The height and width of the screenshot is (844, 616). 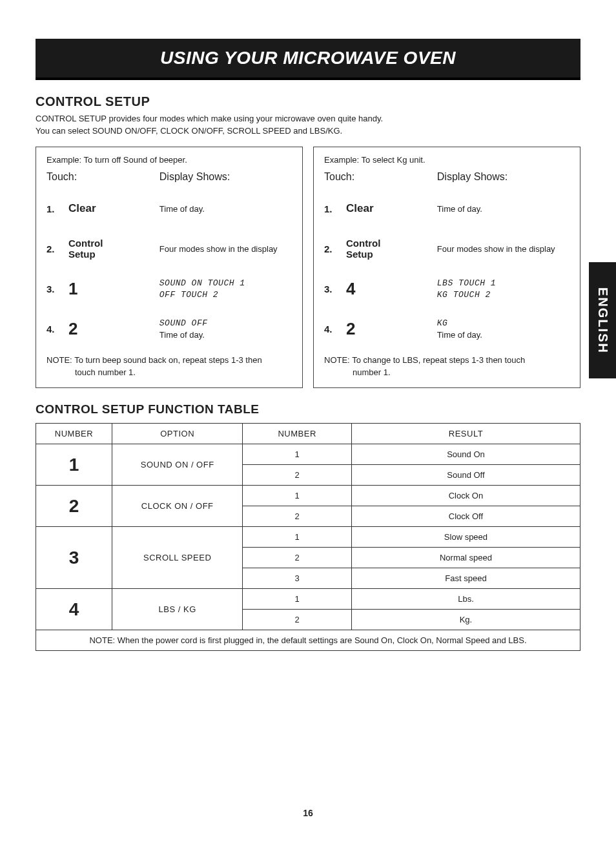 I want to click on example-sound-off: Example: To turn off Sound of beeper. To…, so click(x=169, y=267).